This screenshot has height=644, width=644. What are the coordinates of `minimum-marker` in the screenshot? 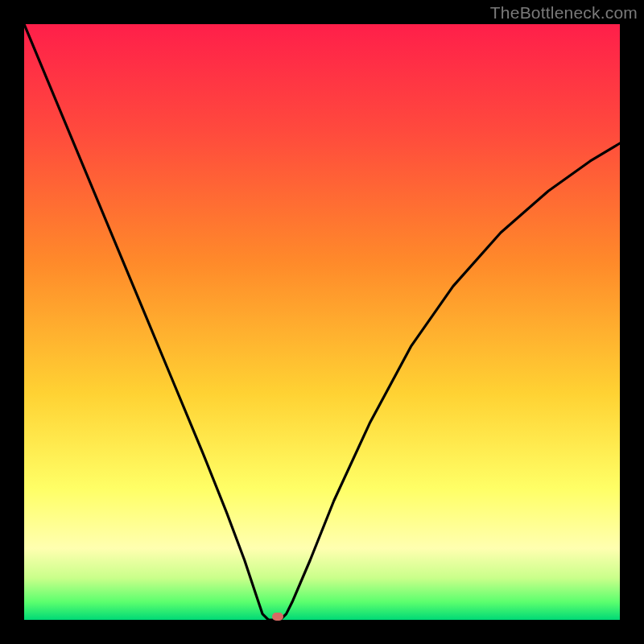 It's located at (278, 617).